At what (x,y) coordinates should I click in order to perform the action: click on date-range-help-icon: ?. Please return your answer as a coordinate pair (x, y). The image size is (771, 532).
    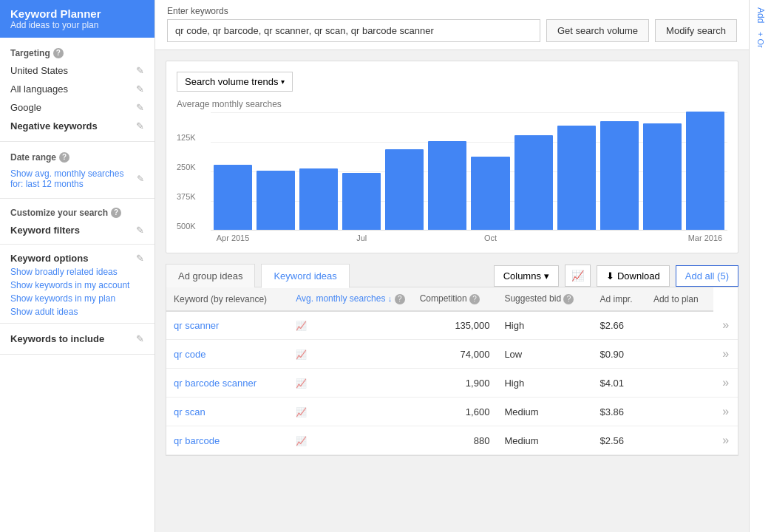
    Looking at the image, I should click on (64, 157).